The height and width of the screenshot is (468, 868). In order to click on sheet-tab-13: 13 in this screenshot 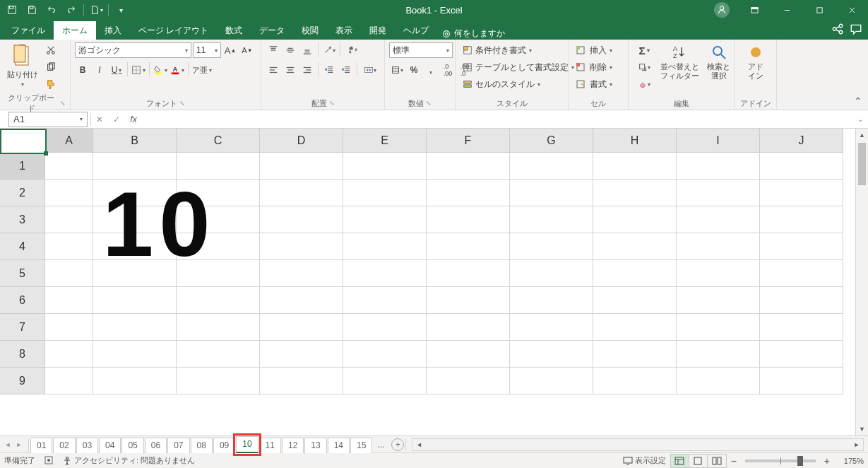, I will do `click(315, 445)`.